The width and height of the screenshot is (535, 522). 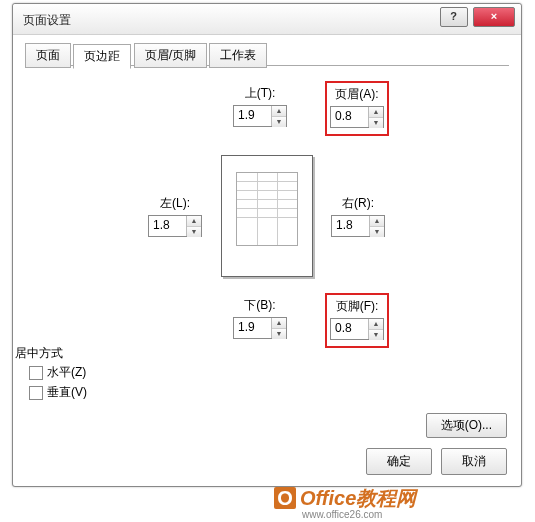 What do you see at coordinates (344, 225) in the screenshot?
I see `value-right: 1.8` at bounding box center [344, 225].